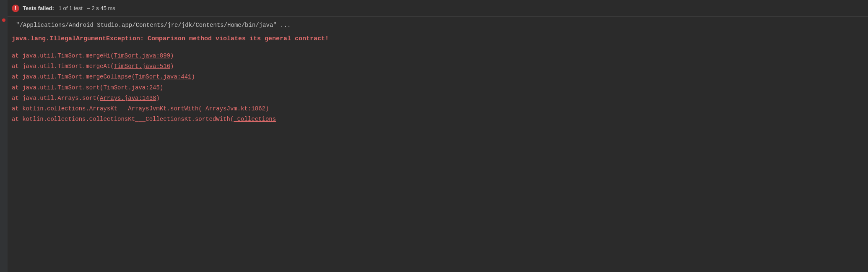 This screenshot has width=868, height=272. I want to click on suffix-3: ), so click(161, 88).